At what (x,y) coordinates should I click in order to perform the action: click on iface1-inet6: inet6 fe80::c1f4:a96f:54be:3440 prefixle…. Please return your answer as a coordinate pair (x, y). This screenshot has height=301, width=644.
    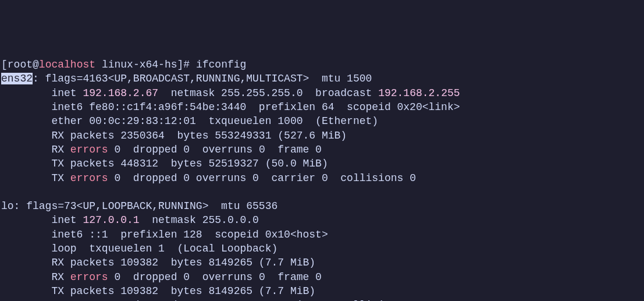
    Looking at the image, I should click on (322, 107).